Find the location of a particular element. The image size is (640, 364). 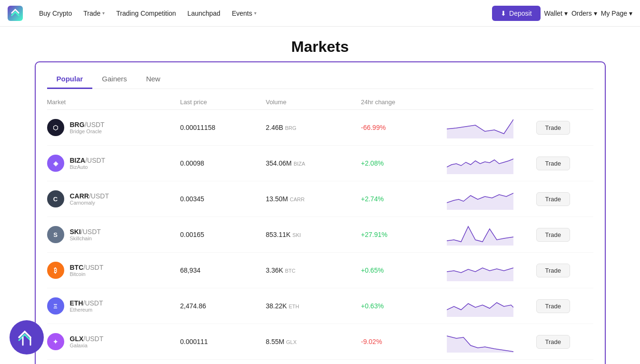

volume-unit: SKI is located at coordinates (297, 235).